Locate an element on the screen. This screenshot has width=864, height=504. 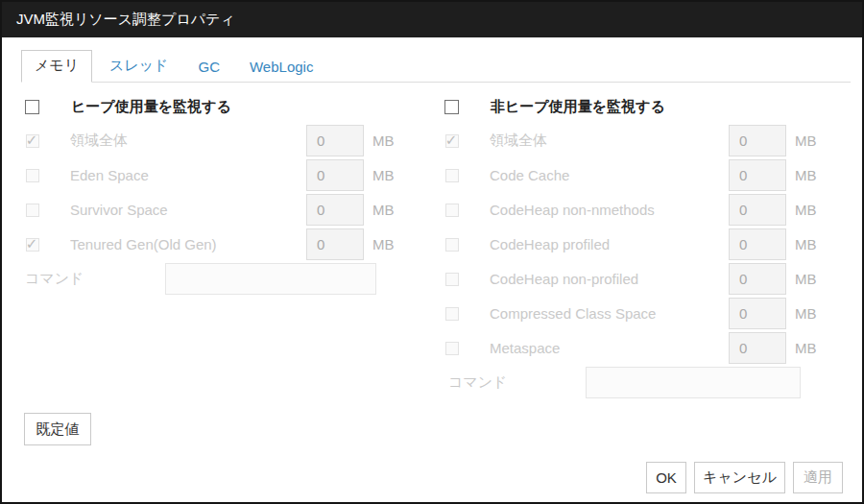
row-label: Metaspace is located at coordinates (609, 348).